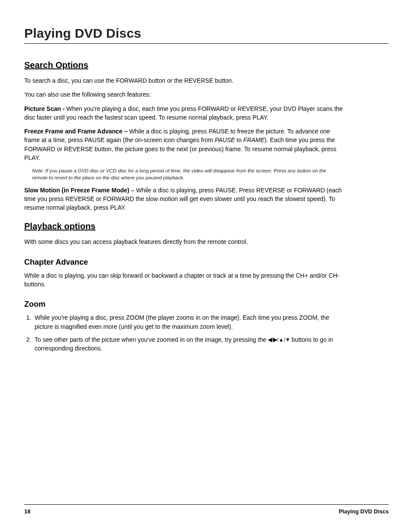 Image resolution: width=413 pixels, height=532 pixels. Describe the element at coordinates (184, 94) in the screenshot. I see `search-intro-2: You can also use the following search fe…` at that location.